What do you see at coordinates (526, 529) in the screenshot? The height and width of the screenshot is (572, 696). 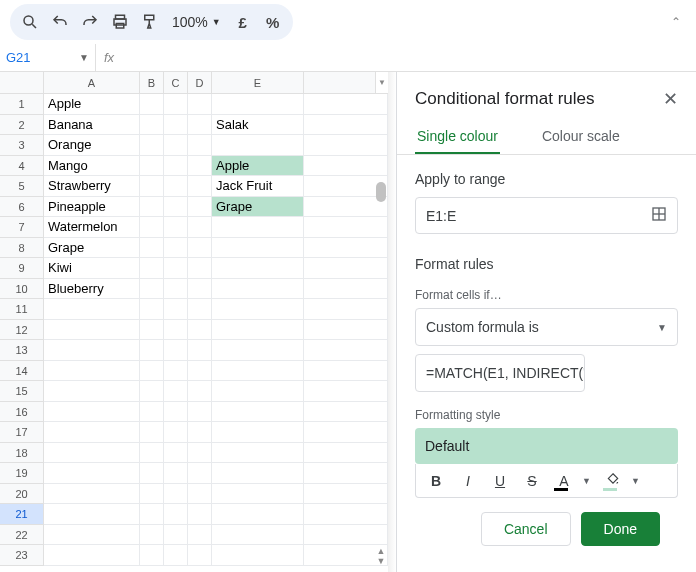 I see `cancel-button: Cancel` at bounding box center [526, 529].